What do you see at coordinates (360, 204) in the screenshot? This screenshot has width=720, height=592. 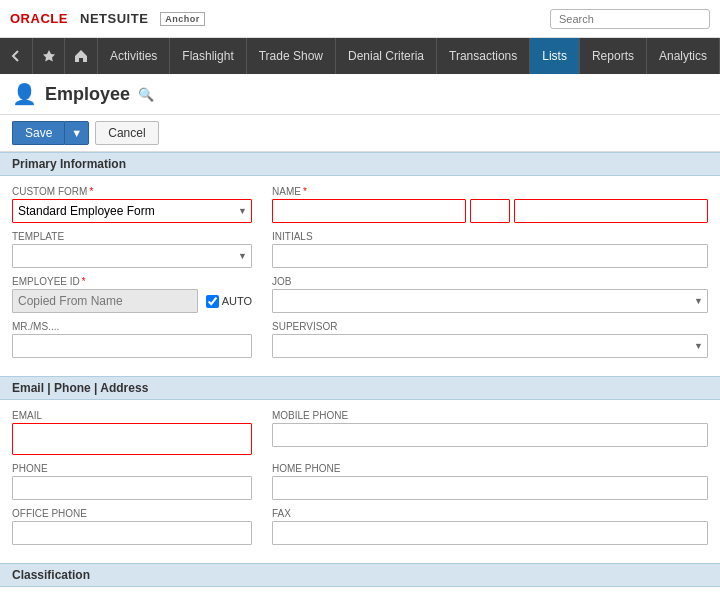 I see `form-row-1: CUSTOM FORM* Standard Employee Form NAME…` at bounding box center [360, 204].